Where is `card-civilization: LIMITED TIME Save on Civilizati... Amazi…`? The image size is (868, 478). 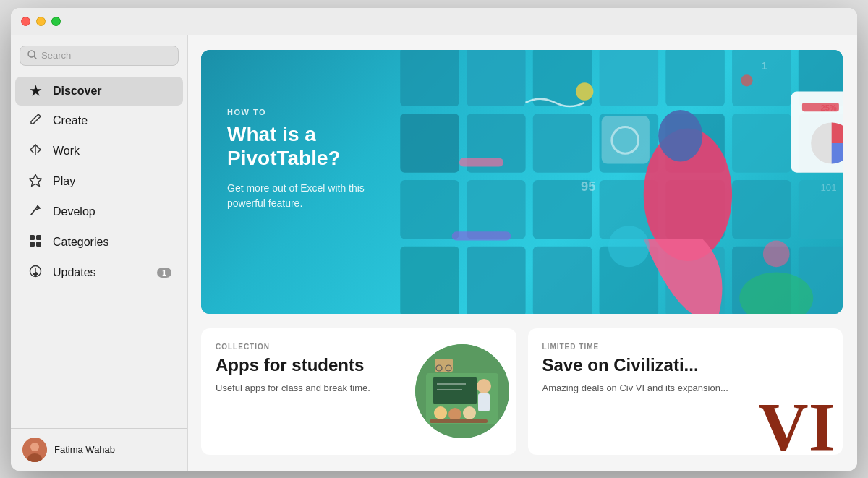
card-civilization: LIMITED TIME Save on Civilizati... Amazi… is located at coordinates (686, 392).